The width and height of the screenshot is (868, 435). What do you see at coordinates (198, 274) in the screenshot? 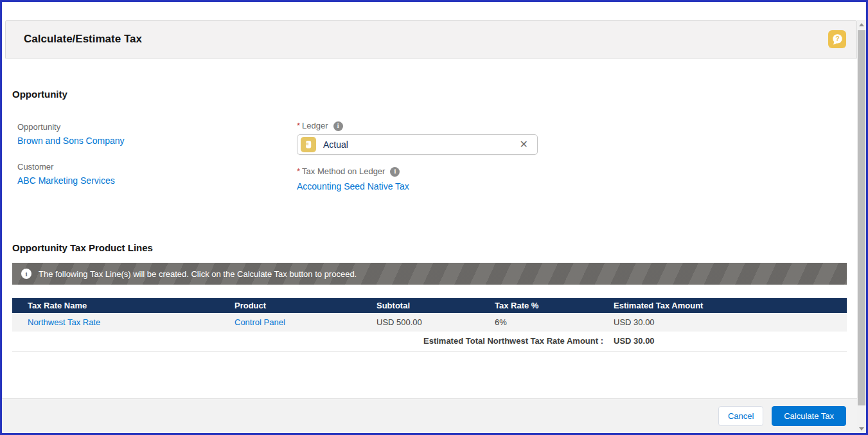
I see `info-banner-text: The following Tax Line(s) will be create…` at bounding box center [198, 274].